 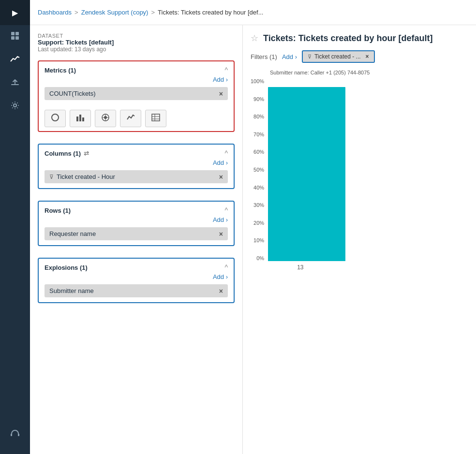 I want to click on explosions-add: Add ›, so click(x=136, y=278).